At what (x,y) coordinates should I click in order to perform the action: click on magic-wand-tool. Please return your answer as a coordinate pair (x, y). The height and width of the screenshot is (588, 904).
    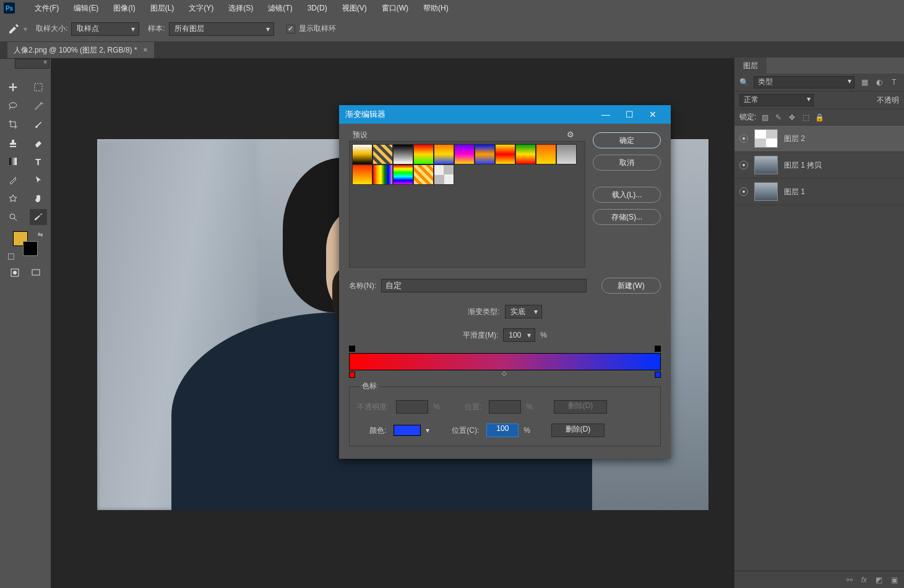
    Looking at the image, I should click on (38, 106).